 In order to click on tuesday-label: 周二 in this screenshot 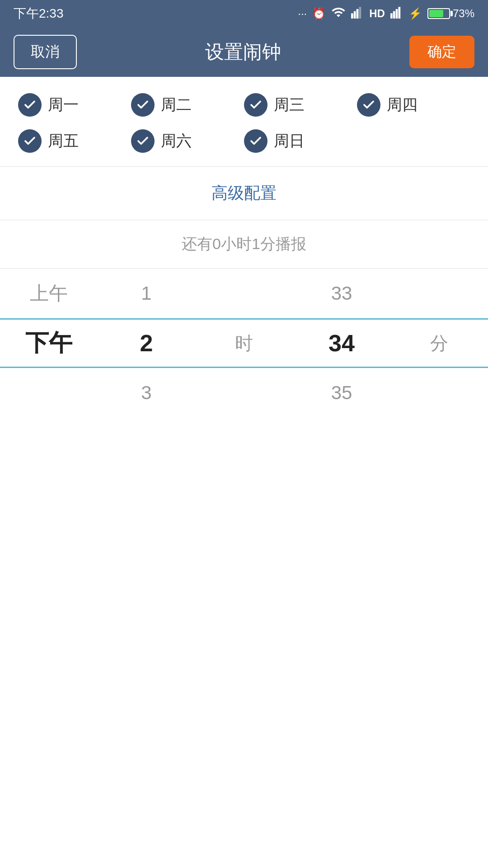, I will do `click(176, 105)`.